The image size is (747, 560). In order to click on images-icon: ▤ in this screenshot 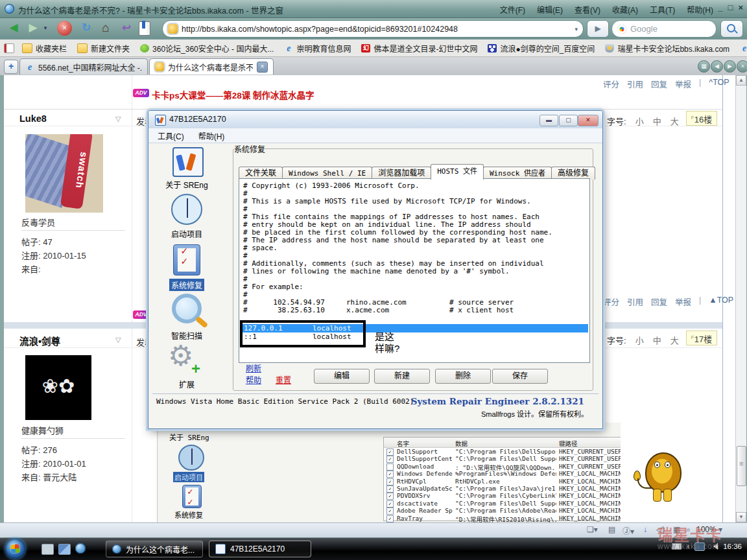, I will do `click(612, 530)`.